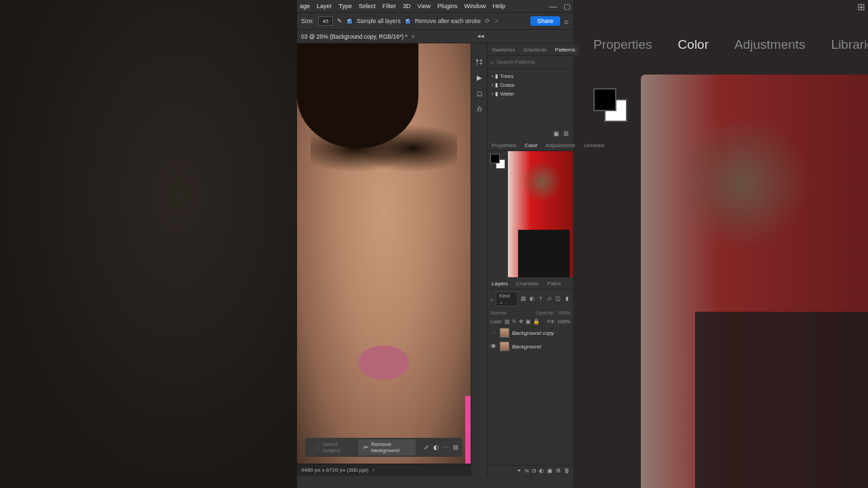  Describe the element at coordinates (567, 7) in the screenshot. I see `maximize-icon: ▢` at that location.